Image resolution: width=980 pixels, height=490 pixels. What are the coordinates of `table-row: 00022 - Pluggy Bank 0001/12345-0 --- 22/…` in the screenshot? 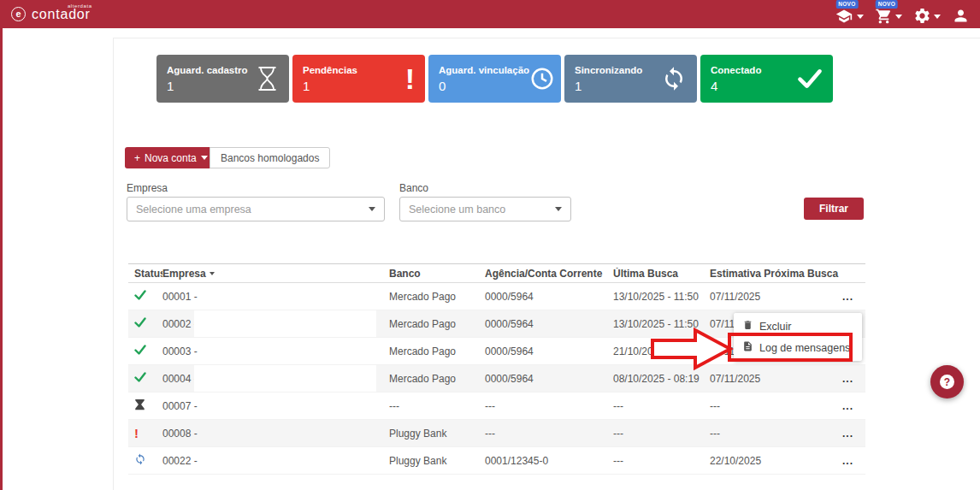 It's located at (497, 461).